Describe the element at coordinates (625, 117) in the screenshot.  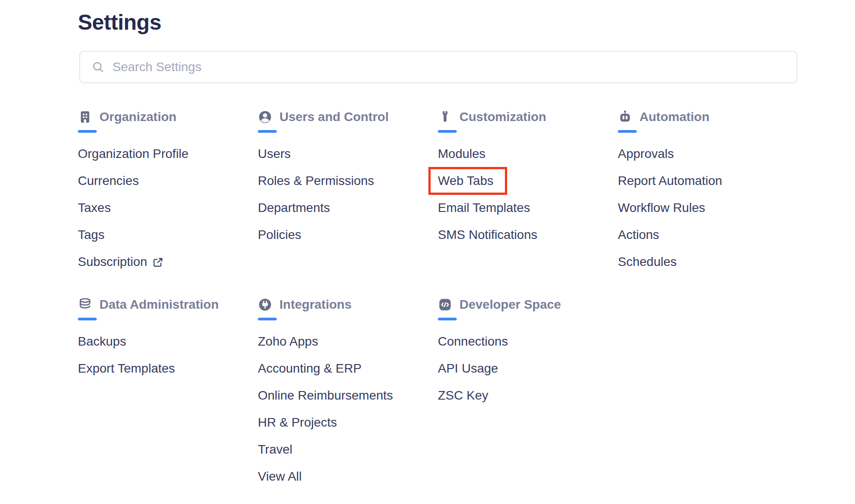
I see `robot-icon` at that location.